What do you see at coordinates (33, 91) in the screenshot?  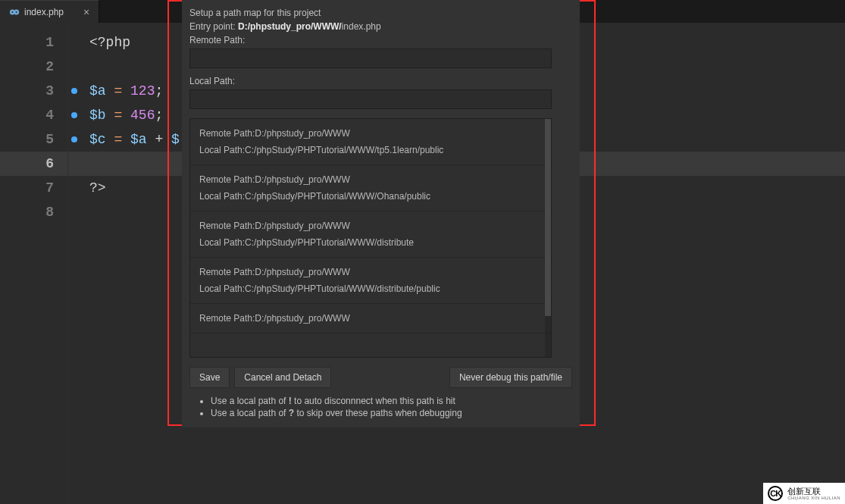 I see `line-number: 3` at bounding box center [33, 91].